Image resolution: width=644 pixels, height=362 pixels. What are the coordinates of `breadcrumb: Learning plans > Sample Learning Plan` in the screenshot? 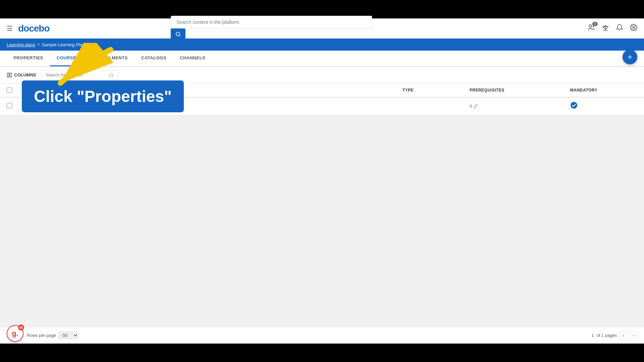 It's located at (46, 45).